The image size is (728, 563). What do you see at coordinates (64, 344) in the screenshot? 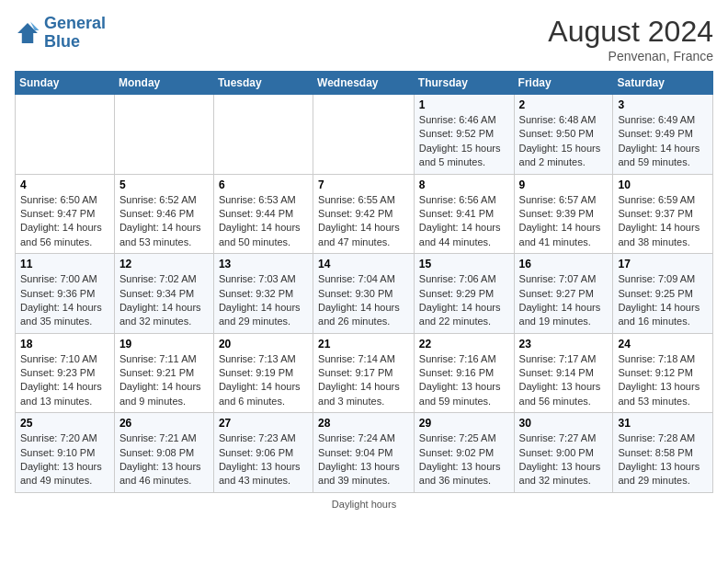
I see `day-number: 18` at bounding box center [64, 344].